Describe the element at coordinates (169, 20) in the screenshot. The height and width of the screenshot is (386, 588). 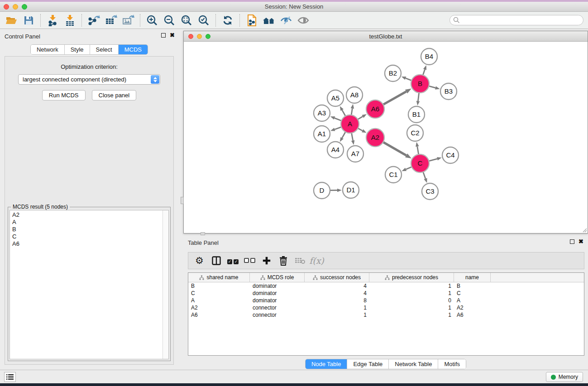
I see `zoom-out-button` at that location.